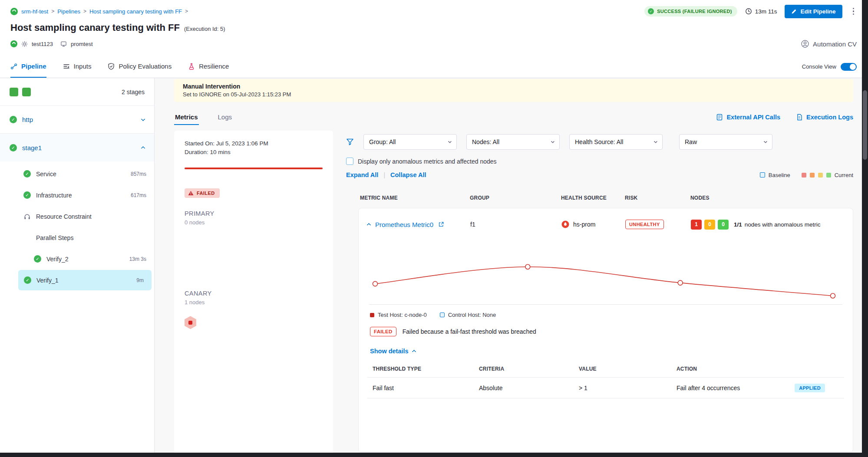  What do you see at coordinates (225, 117) in the screenshot?
I see `tab-logs: Logs` at bounding box center [225, 117].